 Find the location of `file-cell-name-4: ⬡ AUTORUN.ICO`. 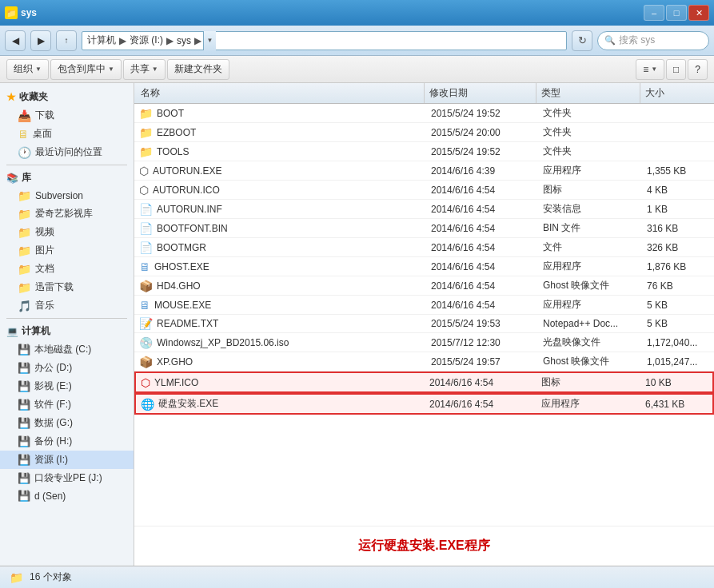

file-cell-name-4: ⬡ AUTORUN.ICO is located at coordinates (280, 190).